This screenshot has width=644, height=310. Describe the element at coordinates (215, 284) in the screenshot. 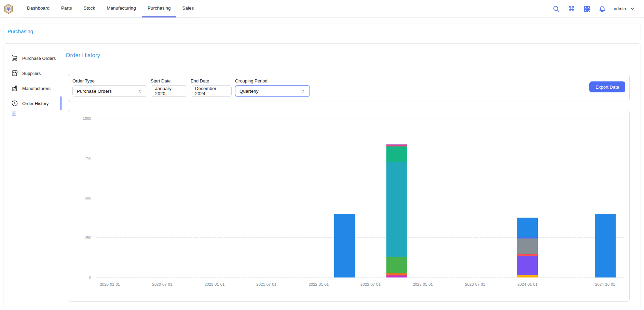

I see `x-axis-tick-label: 2021-01-01` at that location.